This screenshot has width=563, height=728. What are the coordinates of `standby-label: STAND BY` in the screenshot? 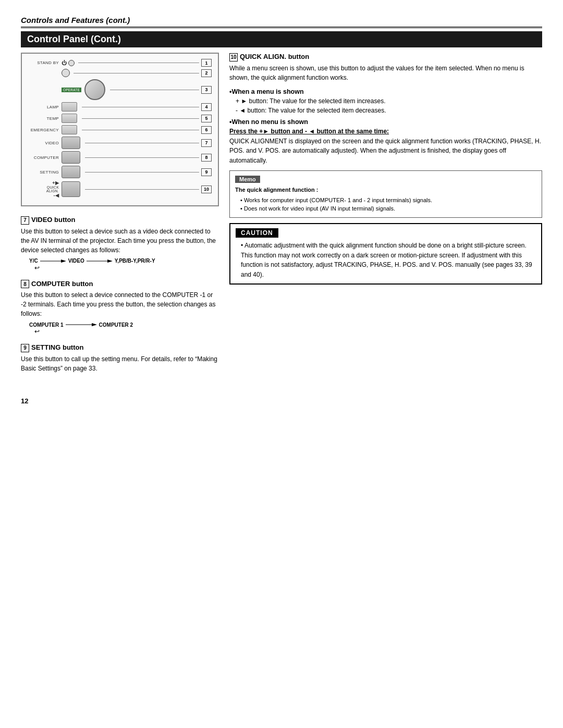 It's located at (44, 63).